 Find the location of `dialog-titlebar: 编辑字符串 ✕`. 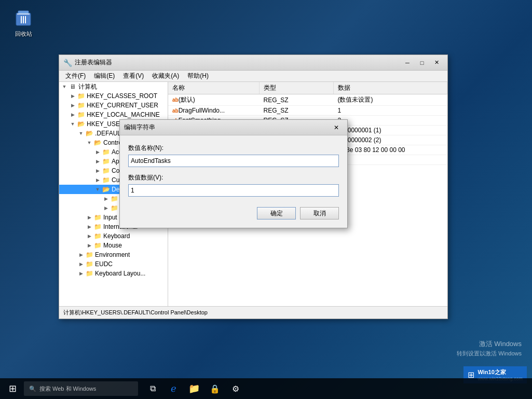

dialog-titlebar: 编辑字符串 ✕ is located at coordinates (234, 128).